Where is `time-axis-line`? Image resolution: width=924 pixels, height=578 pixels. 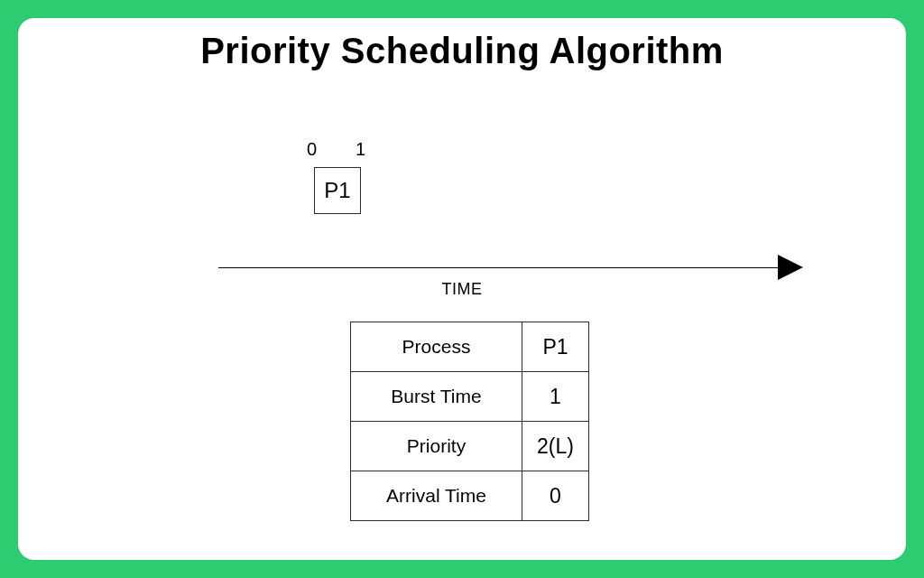
time-axis-line is located at coordinates (500, 267).